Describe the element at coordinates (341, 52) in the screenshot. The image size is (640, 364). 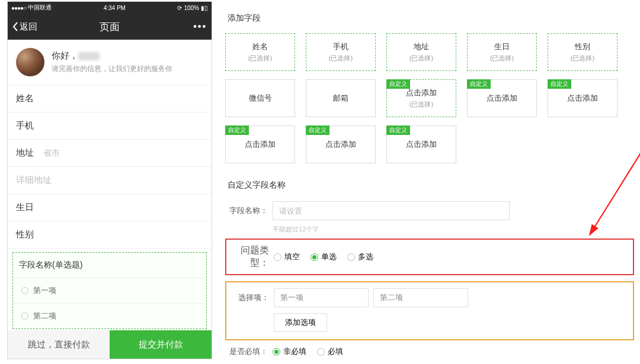
I see `field-card-phone: 手机(已选择)` at that location.